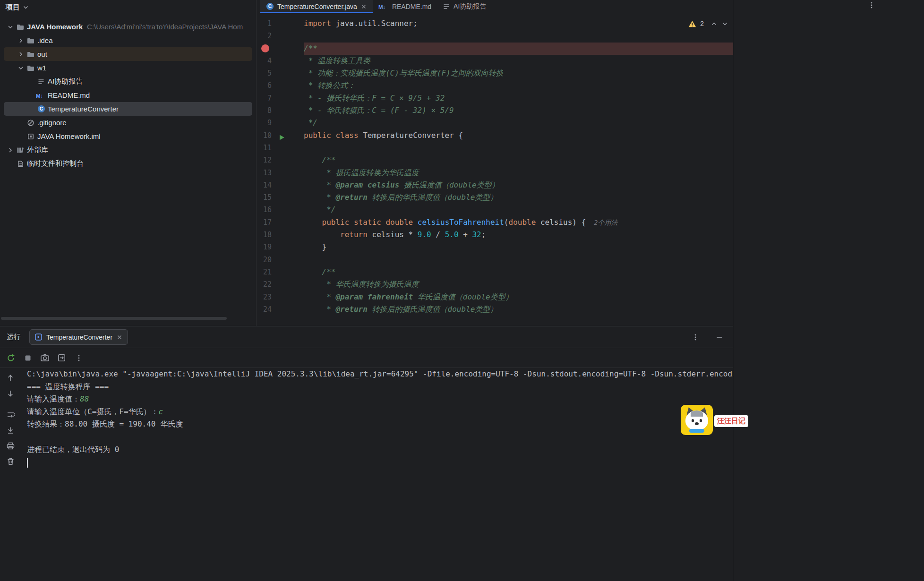  What do you see at coordinates (68, 386) in the screenshot?
I see `console-text: === 温度转换程序 ===` at bounding box center [68, 386].